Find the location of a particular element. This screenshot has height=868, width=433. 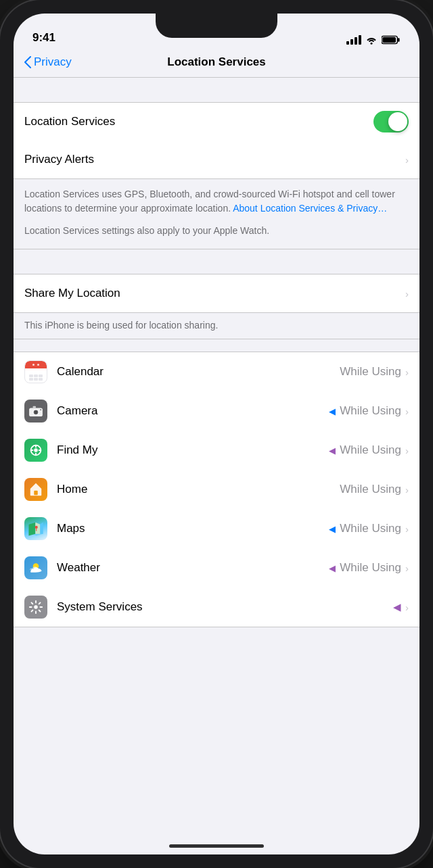

privacy-alerts-row: Privacy Alerts › is located at coordinates (216, 160).